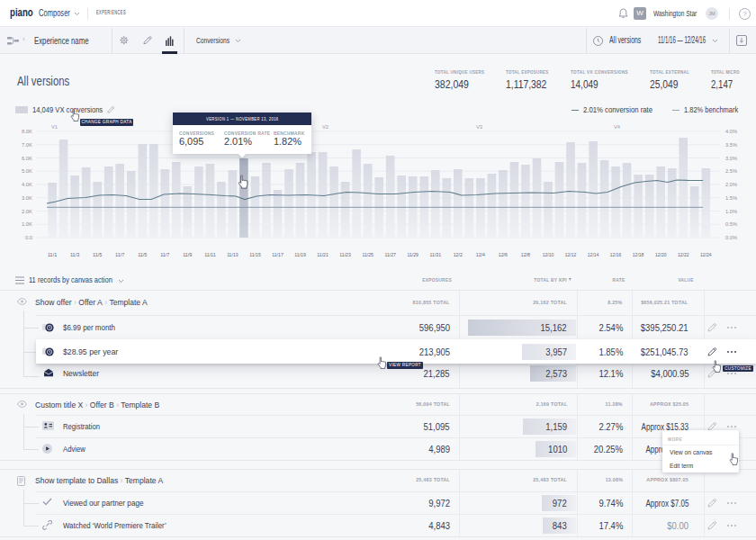 This screenshot has width=756, height=540. I want to click on svg-text: 12/14, so click(594, 255).